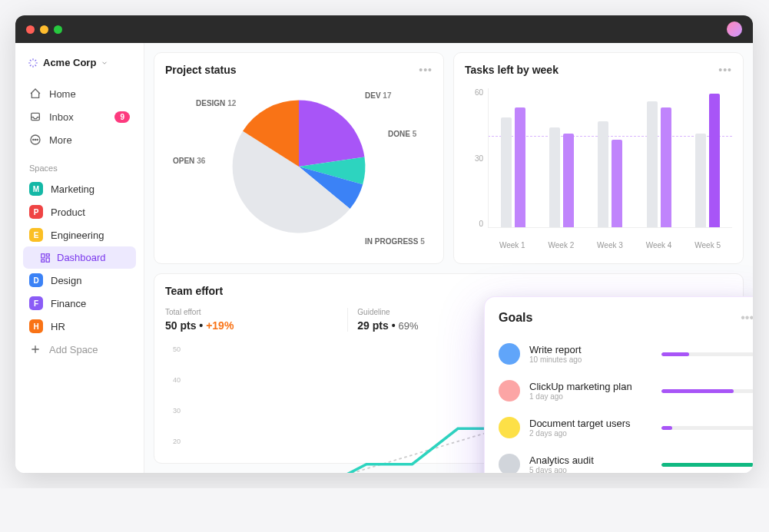 This screenshot has height=532, width=769. Describe the element at coordinates (72, 189) in the screenshot. I see `space-label: Marketing` at that location.